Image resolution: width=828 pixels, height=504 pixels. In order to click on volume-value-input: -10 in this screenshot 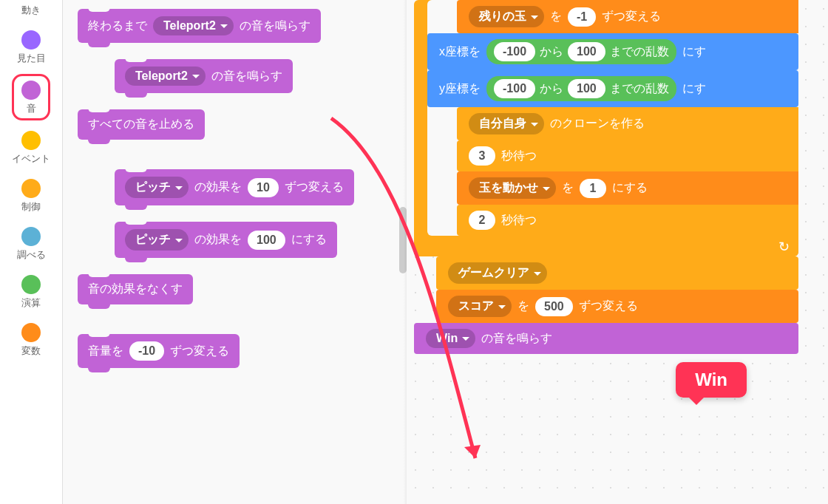, I will do `click(146, 351)`.